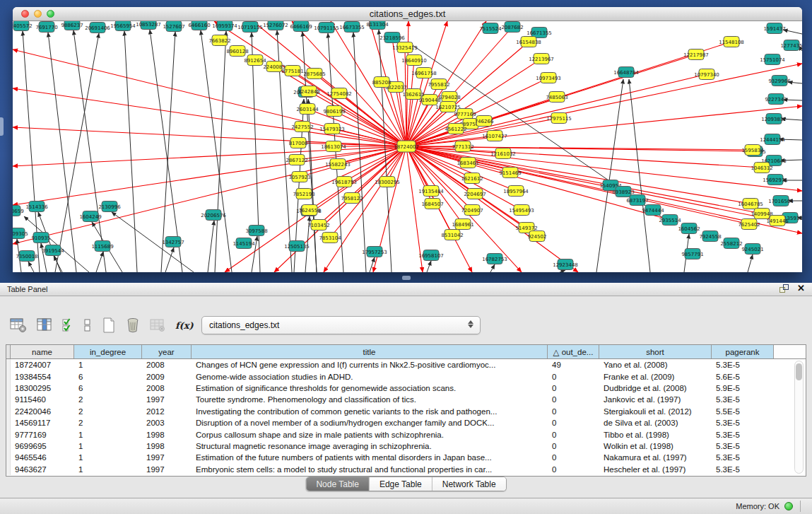 This screenshot has width=812, height=514. Describe the element at coordinates (184, 325) in the screenshot. I see `function-builder-button: f(x)` at that location.